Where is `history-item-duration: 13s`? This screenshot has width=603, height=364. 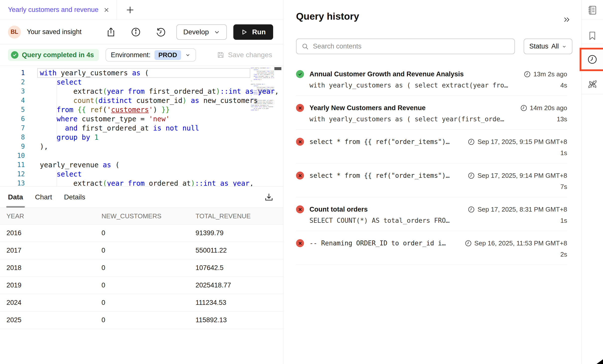 history-item-duration: 13s is located at coordinates (562, 119).